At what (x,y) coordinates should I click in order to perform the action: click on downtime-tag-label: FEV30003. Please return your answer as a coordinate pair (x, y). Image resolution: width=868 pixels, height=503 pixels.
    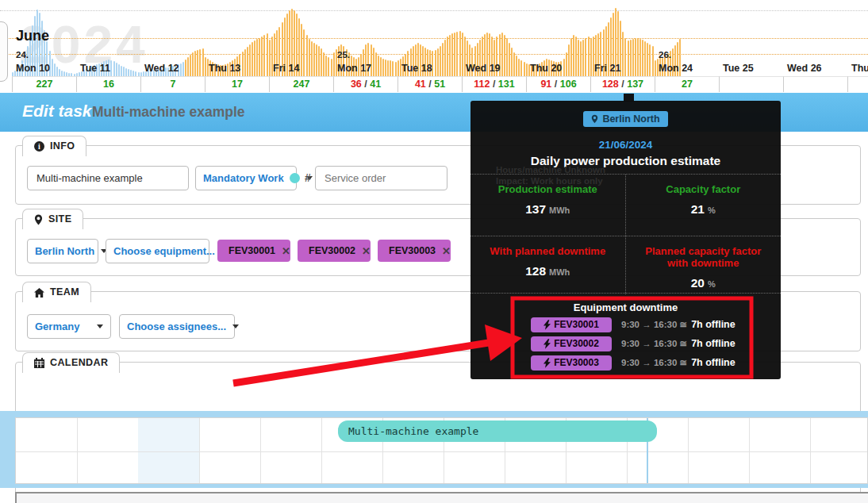
    Looking at the image, I should click on (576, 363).